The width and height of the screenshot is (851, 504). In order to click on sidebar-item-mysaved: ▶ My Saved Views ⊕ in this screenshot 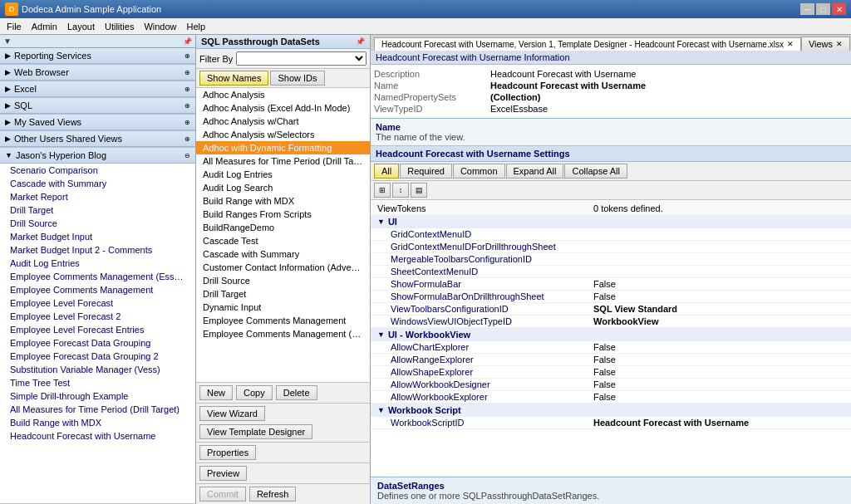, I will do `click(98, 123)`.